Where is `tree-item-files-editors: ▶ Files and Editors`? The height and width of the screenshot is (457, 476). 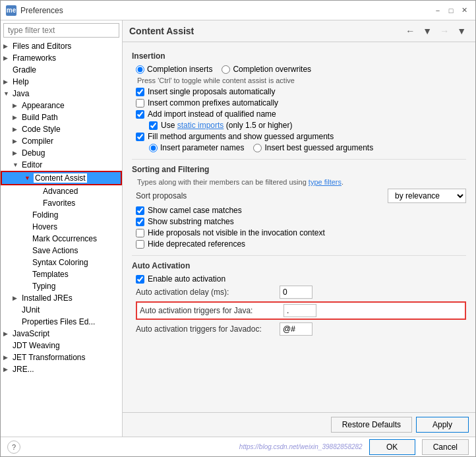
tree-item-files-editors: ▶ Files and Editors is located at coordinates (61, 46).